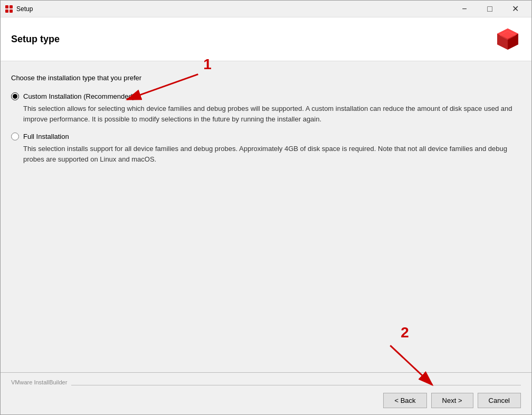  Describe the element at coordinates (405, 400) in the screenshot. I see `back-button: < Back` at that location.